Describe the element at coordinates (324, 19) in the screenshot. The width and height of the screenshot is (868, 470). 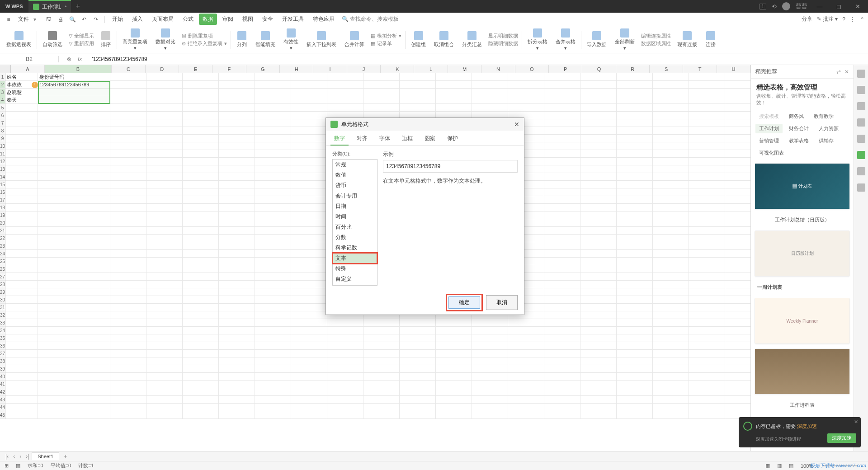
I see `menu-special: 特色应用` at that location.